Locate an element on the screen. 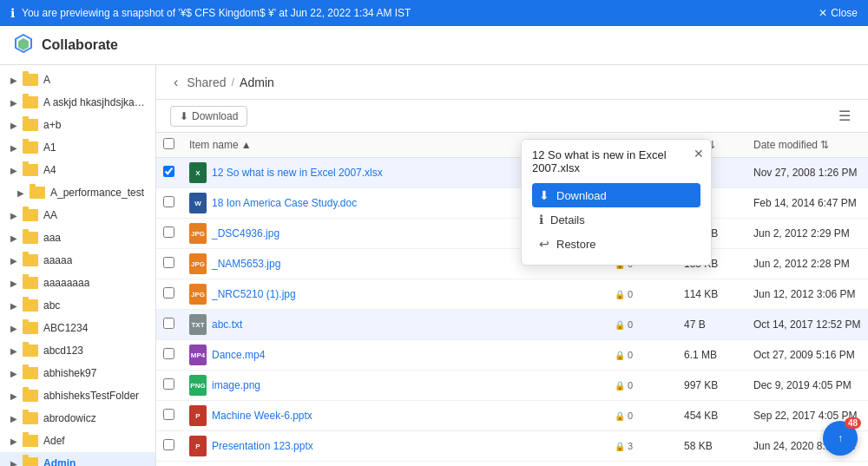 This screenshot has height=466, width=868. file-name: _NAM5653.jpg is located at coordinates (247, 264).